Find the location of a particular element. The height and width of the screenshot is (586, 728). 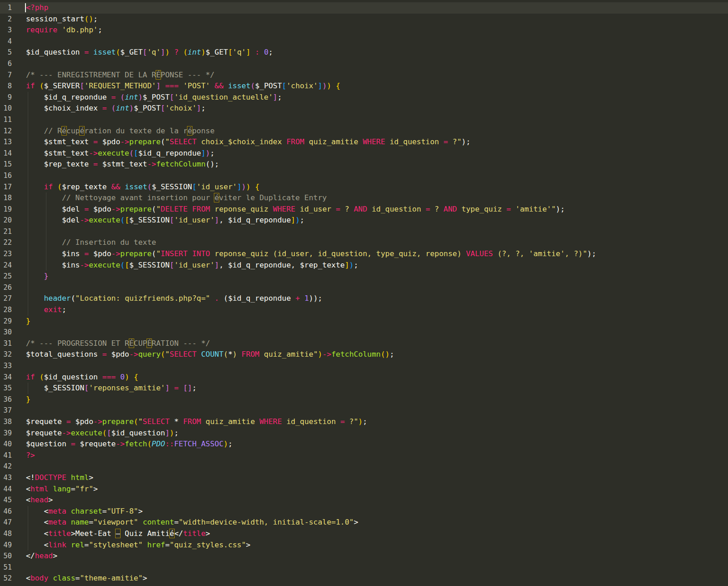

line-number: 30 is located at coordinates (13, 332).